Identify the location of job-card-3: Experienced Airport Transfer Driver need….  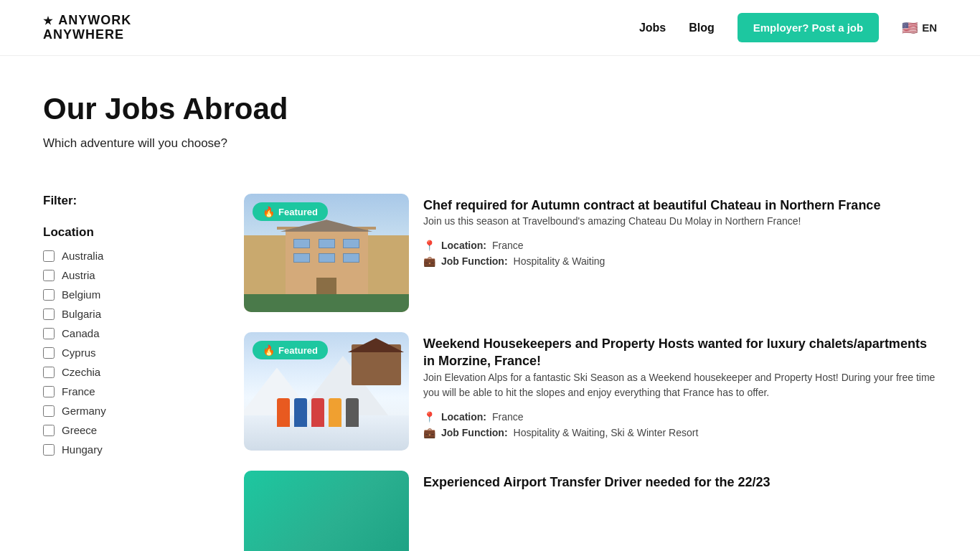
(590, 511).